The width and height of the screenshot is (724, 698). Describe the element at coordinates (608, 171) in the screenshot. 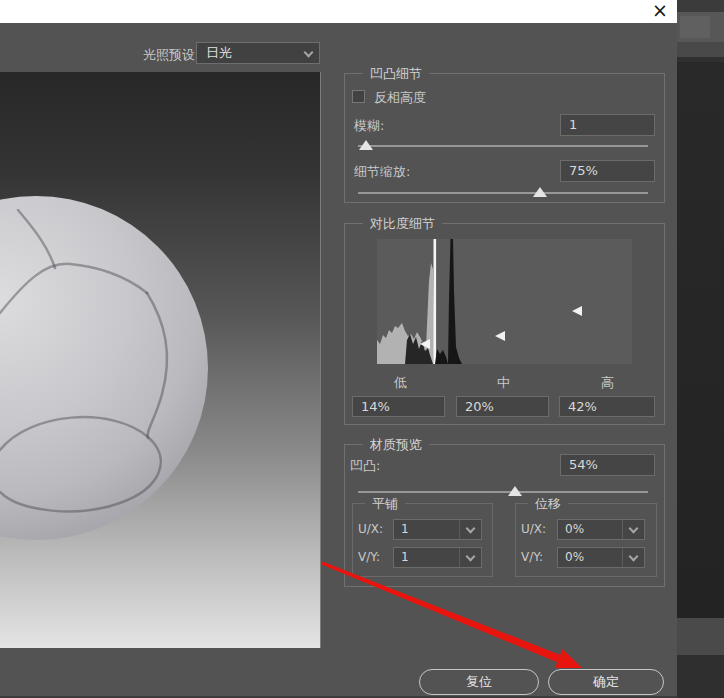

I see `detail-scale-input: 75%` at that location.